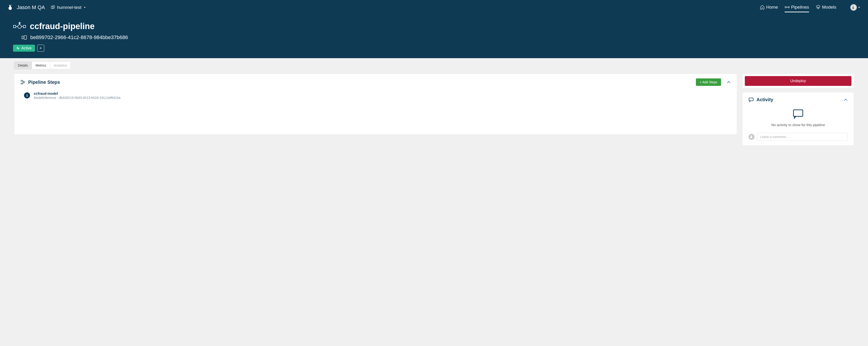  What do you see at coordinates (762, 7) in the screenshot?
I see `home-icon` at bounding box center [762, 7].